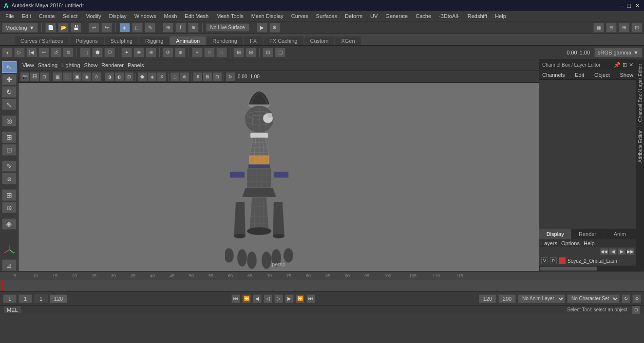 The width and height of the screenshot is (644, 343). I want to click on layer-nav-left2: ◀, so click(613, 252).